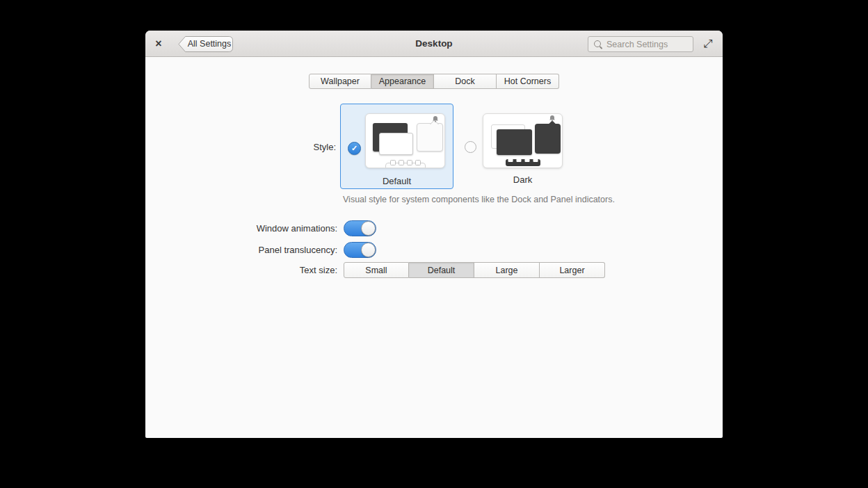  What do you see at coordinates (396, 181) in the screenshot?
I see `style-option-default-label: Default` at bounding box center [396, 181].